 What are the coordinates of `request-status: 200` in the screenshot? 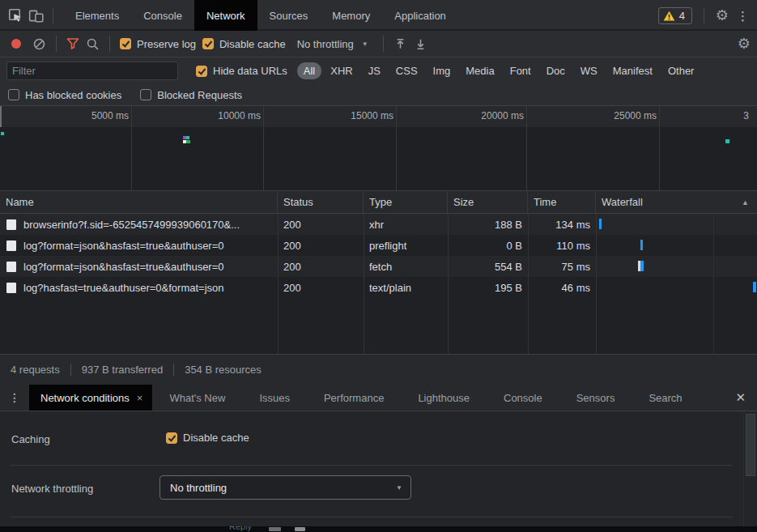 It's located at (321, 224).